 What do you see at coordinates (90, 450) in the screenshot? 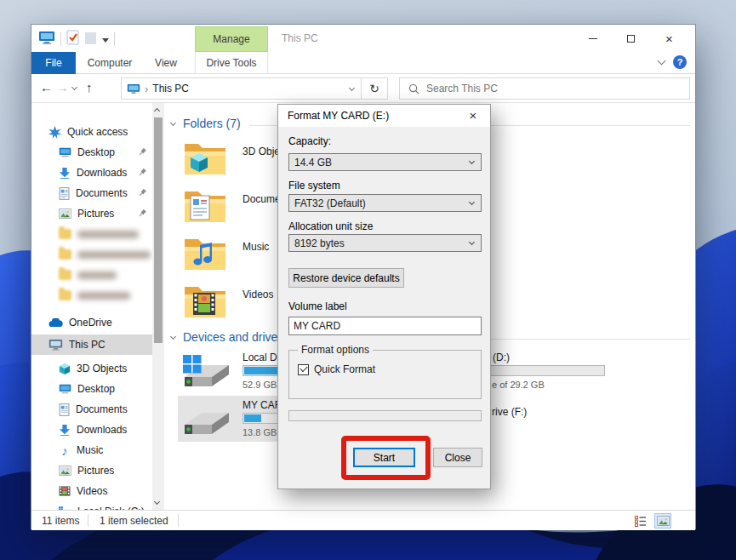
I see `sidebar-item-label: Music` at bounding box center [90, 450].